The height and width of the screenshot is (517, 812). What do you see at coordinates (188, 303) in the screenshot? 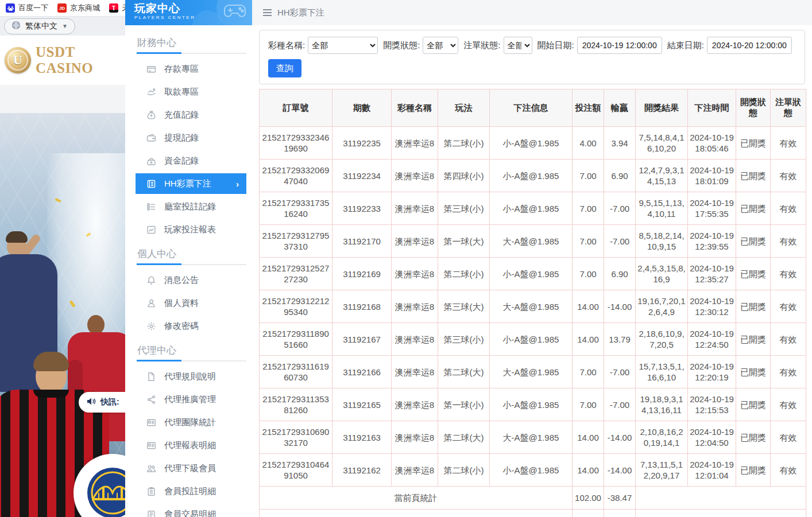
I see `sidebar-item-個人資料: 個人資料` at bounding box center [188, 303].